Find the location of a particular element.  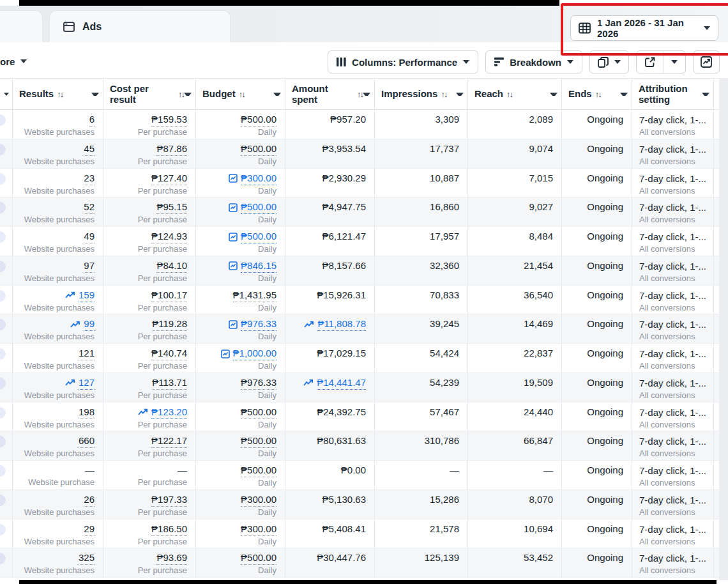

cell-value: 660 is located at coordinates (87, 441).